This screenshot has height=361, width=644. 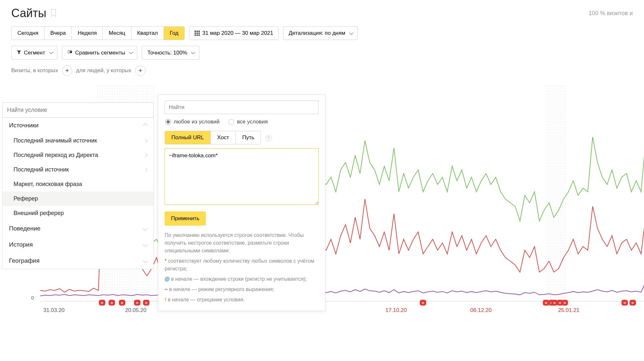 I want to click on hint-lead: По умолчанию используется строгое соотве…, so click(x=242, y=243).